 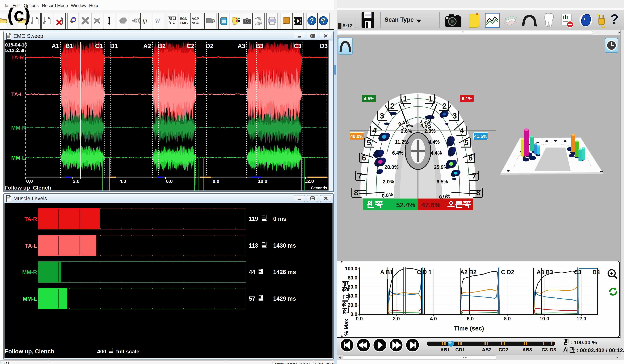 I want to click on svg-text: Time (sec), so click(x=469, y=328).